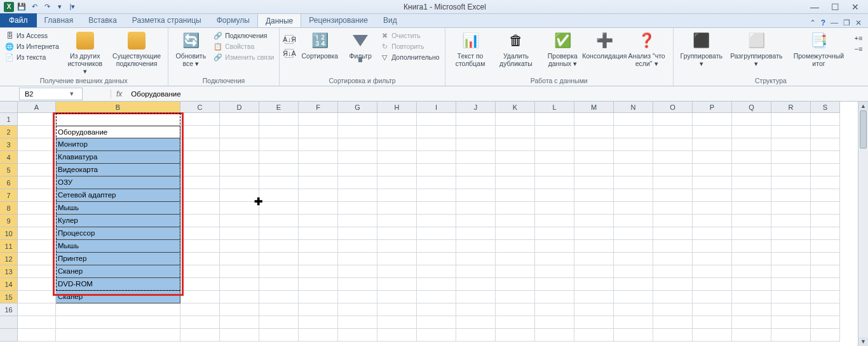 This screenshot has width=868, height=346. What do you see at coordinates (604, 45) in the screenshot?
I see `consolidate-button: ➕Консолидация` at bounding box center [604, 45].